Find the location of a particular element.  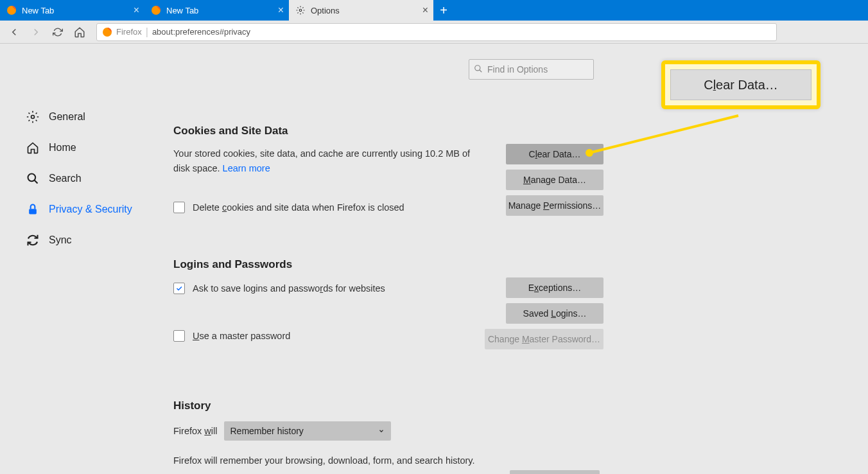

firefox-will-label: Firefox will is located at coordinates (195, 431).